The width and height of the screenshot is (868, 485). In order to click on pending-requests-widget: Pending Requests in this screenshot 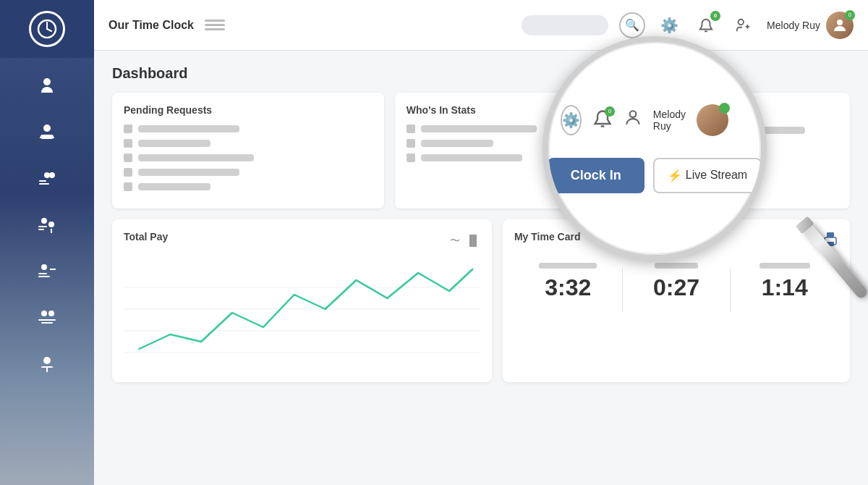, I will do `click(248, 151)`.